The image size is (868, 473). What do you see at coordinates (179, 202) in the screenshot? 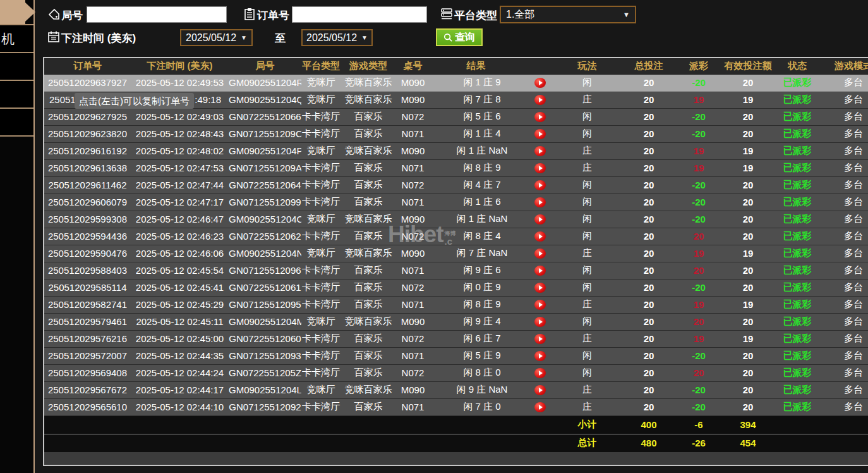
I see `cell-bet-time: 2025-05-12 02:47:17` at bounding box center [179, 202].